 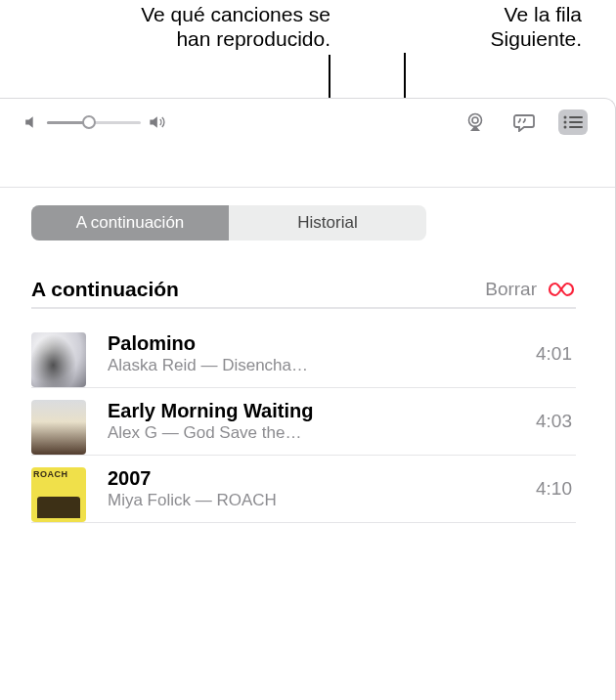 What do you see at coordinates (229, 223) in the screenshot?
I see `segmented-control: A continuación Historial` at bounding box center [229, 223].